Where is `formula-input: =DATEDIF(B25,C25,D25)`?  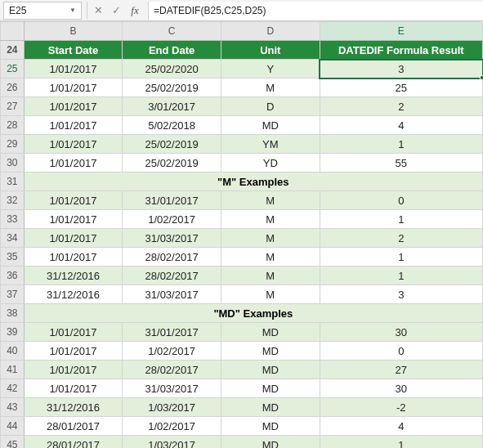
formula-input: =DATEDIF(B25,C25,D25) is located at coordinates (315, 11).